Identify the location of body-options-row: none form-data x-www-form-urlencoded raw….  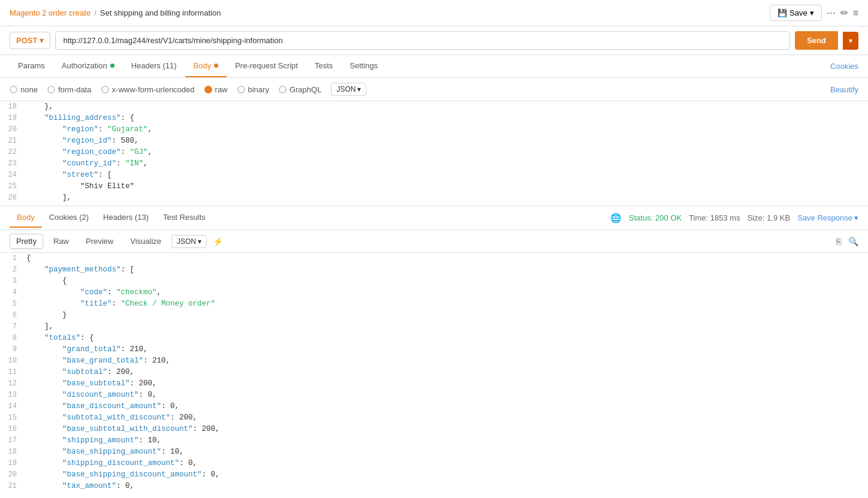
(434, 90).